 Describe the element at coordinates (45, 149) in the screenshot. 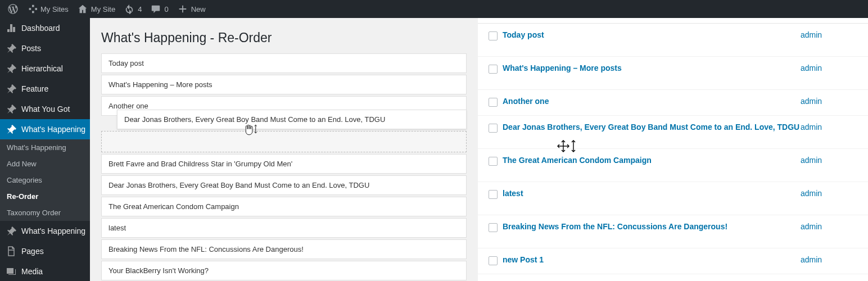

I see `admin-sidebar: DashboardPostsHierarchicalFeatureWhat Yo…` at that location.